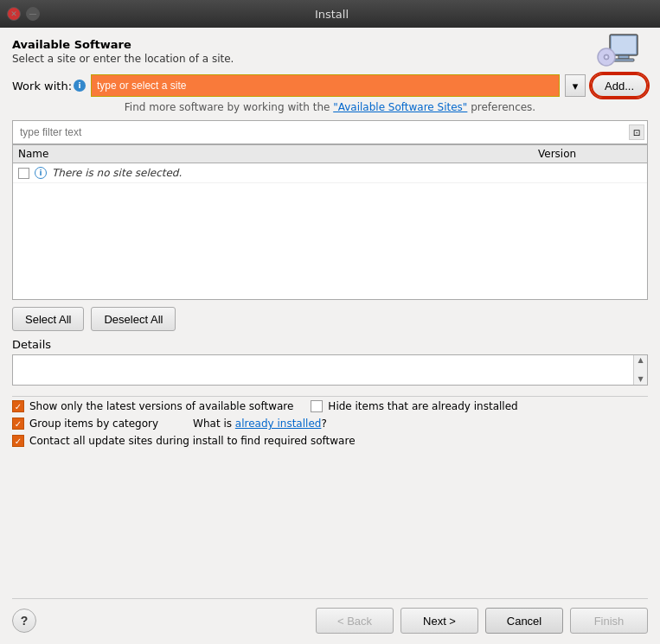 The image size is (660, 644). Describe the element at coordinates (324, 370) in the screenshot. I see `details-content` at that location.